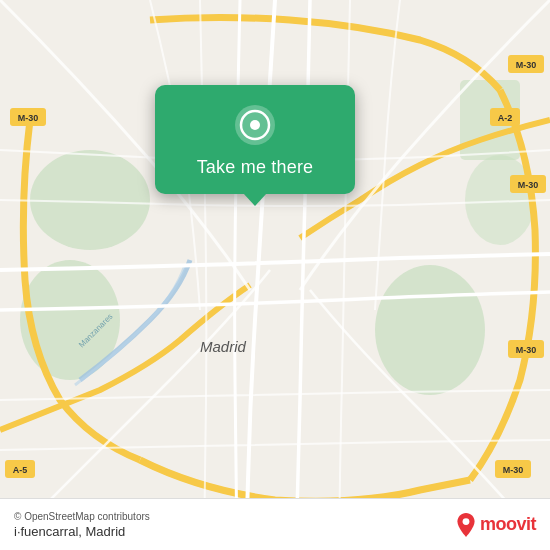  What do you see at coordinates (223, 346) in the screenshot?
I see `city-label: Madrid` at bounding box center [223, 346].